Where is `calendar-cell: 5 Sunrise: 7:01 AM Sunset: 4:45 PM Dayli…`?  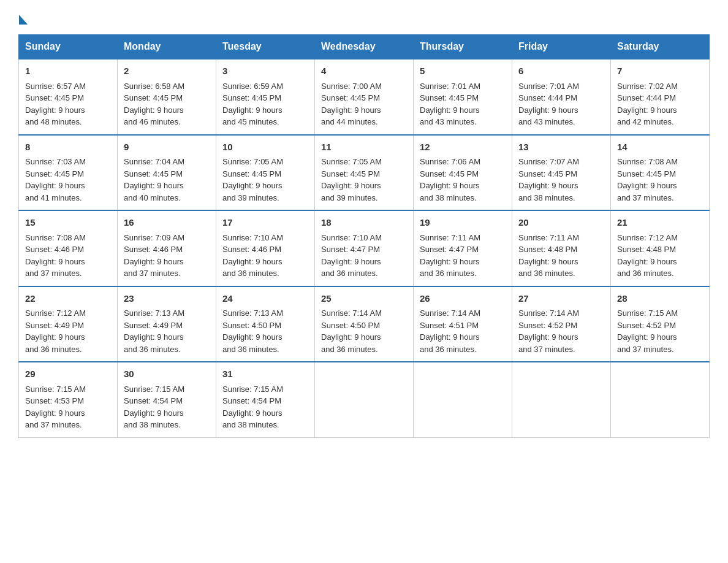
calendar-cell: 5 Sunrise: 7:01 AM Sunset: 4:45 PM Dayli… is located at coordinates (463, 97).